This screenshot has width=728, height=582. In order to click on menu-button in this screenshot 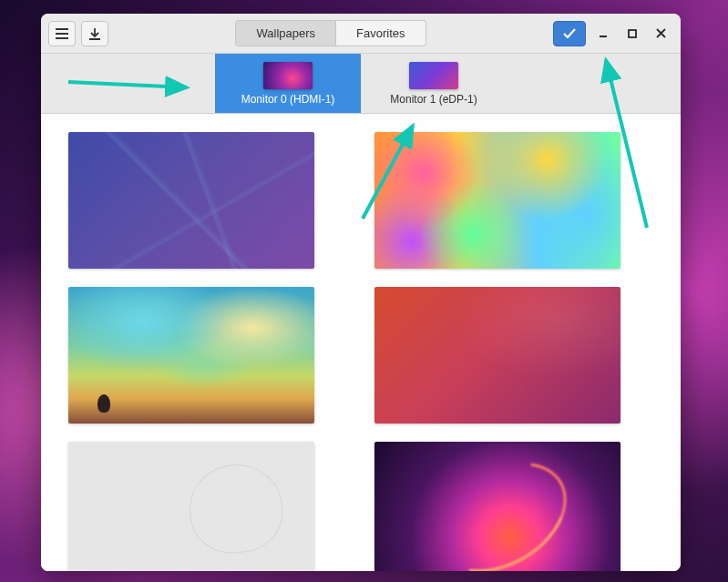, I will do `click(62, 34)`.